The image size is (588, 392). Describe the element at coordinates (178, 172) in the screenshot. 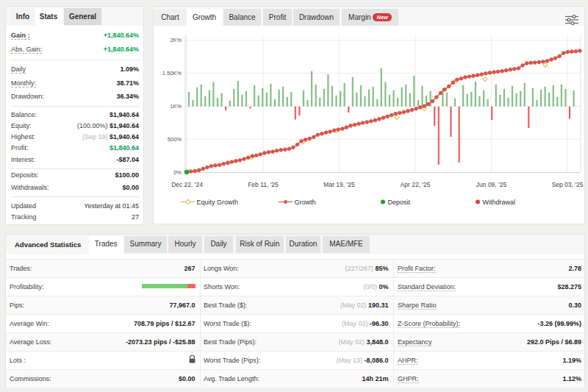

I see `svg-text: 0%` at that location.